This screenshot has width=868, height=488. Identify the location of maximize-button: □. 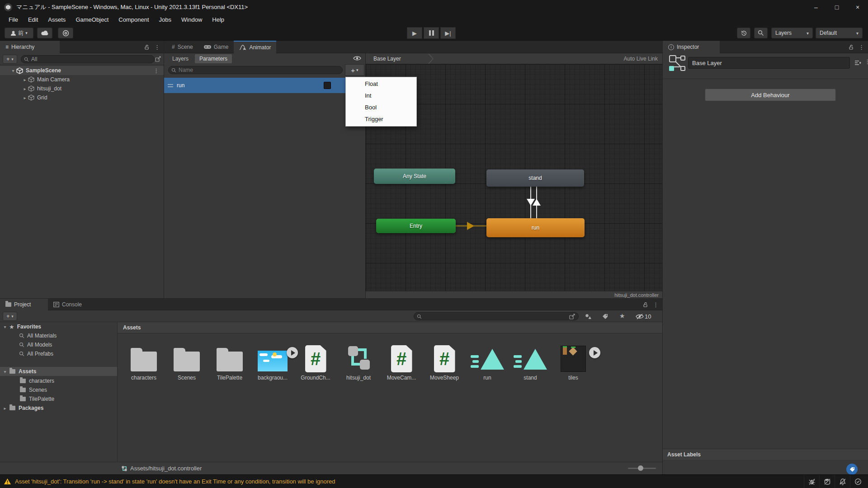
(837, 7).